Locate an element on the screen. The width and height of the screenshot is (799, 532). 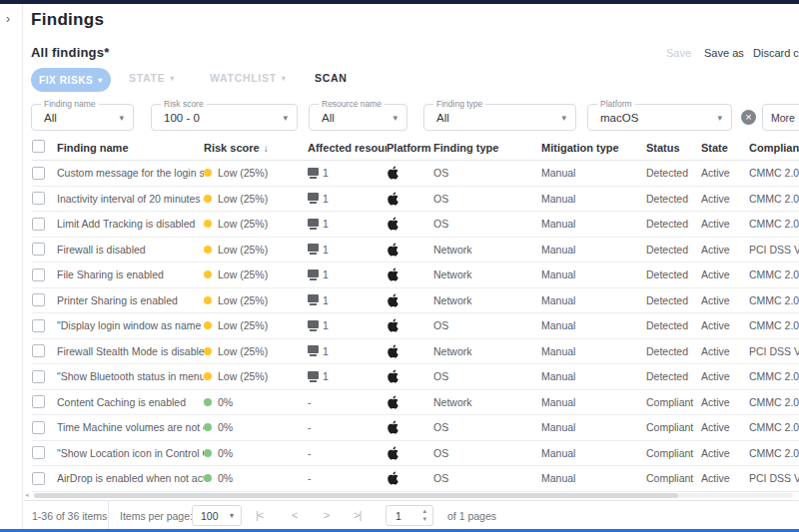
header-finding-type: Finding type is located at coordinates (487, 148).